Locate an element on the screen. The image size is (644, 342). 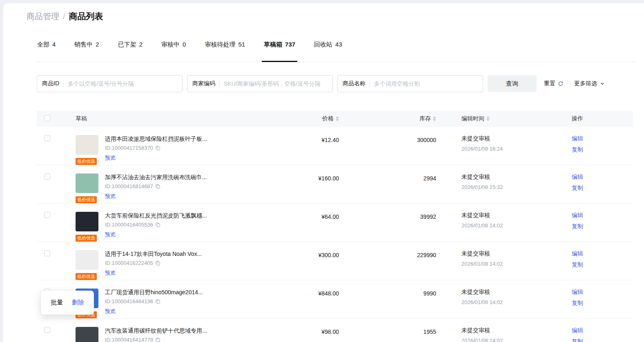
table-row: 低价优选 适用于14-17款丰田Toyota Noah Vox... ID:10… is located at coordinates (335, 261).